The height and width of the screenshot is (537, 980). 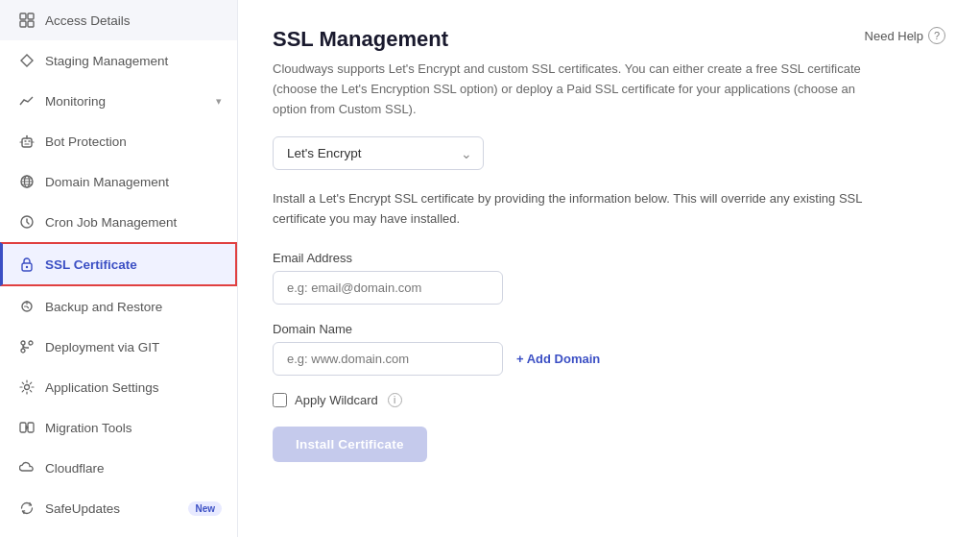 I want to click on email-input, so click(x=388, y=288).